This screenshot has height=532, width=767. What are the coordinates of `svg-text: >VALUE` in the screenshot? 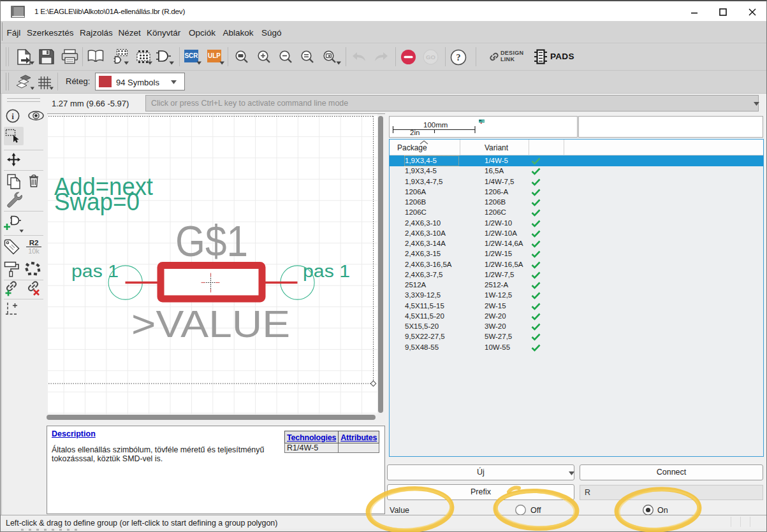 It's located at (210, 324).